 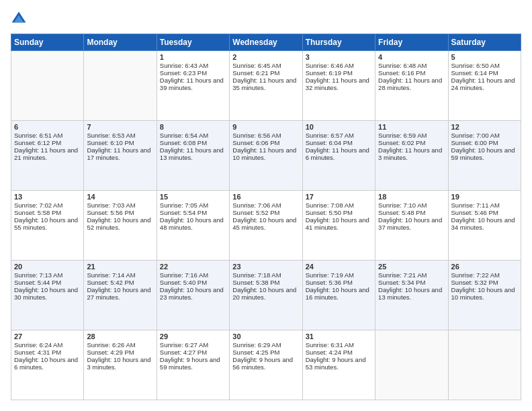 I want to click on sunset-text: Sunset: 4:25 PM, so click(x=266, y=352).